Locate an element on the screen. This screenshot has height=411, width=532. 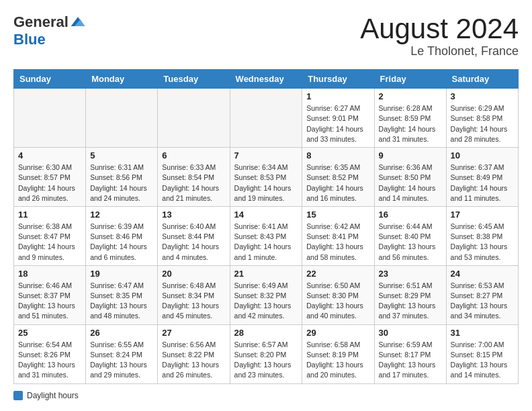
calendar-cell: 29Sunrise: 6:58 AM Sunset: 8:19 PM Dayli… is located at coordinates (339, 354).